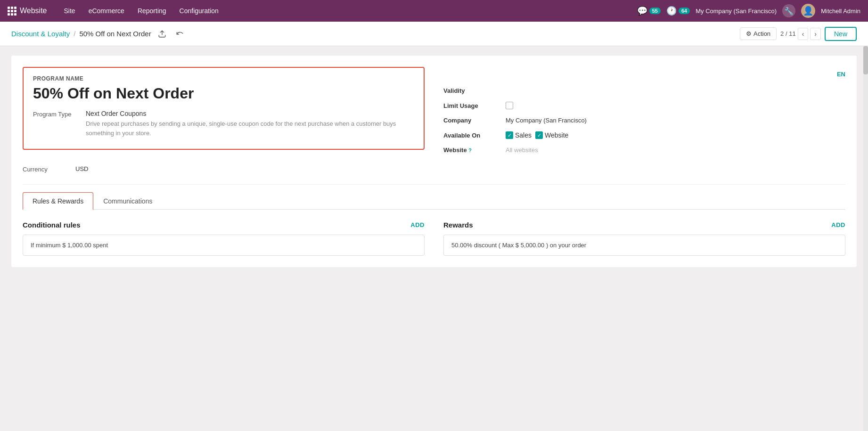 The image size is (868, 431). What do you see at coordinates (655, 11) in the screenshot?
I see `chat-badge: 55` at bounding box center [655, 11].